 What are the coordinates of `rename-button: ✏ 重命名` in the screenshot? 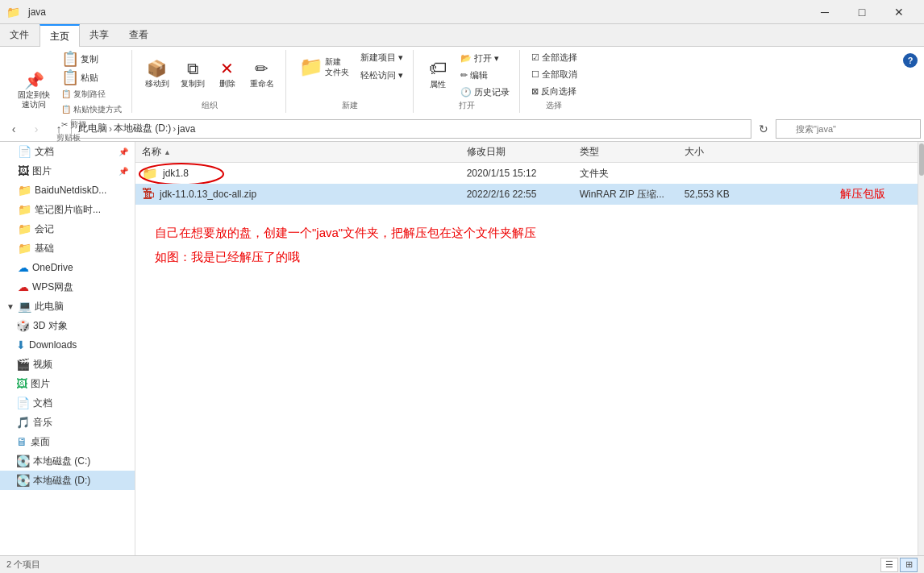 It's located at (262, 75).